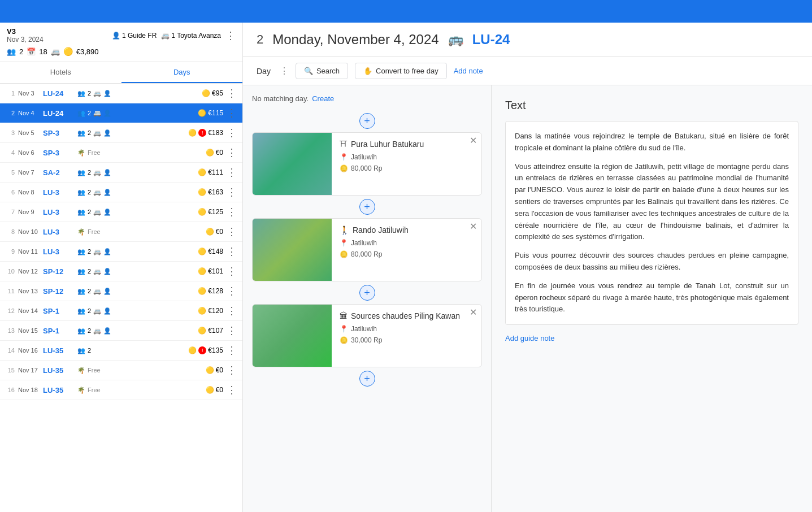  Describe the element at coordinates (367, 379) in the screenshot. I see `add-activity-button-bottom: +` at that location.